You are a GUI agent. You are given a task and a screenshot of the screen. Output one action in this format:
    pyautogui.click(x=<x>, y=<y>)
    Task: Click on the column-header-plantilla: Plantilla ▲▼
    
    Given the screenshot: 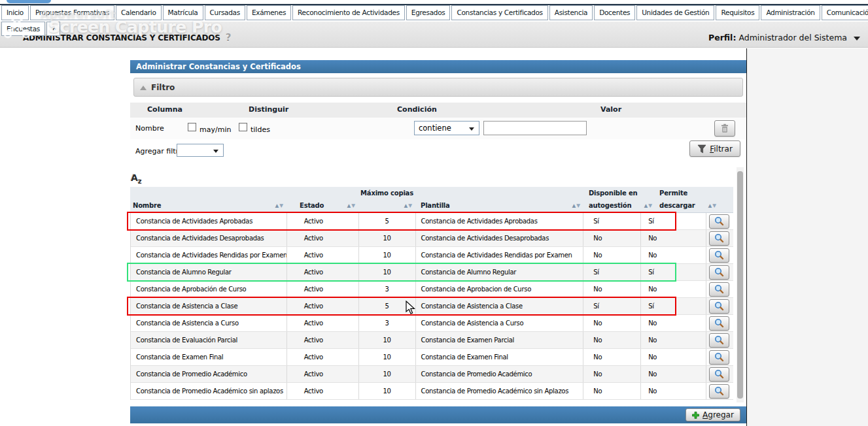 What is the action you would take?
    pyautogui.click(x=500, y=200)
    